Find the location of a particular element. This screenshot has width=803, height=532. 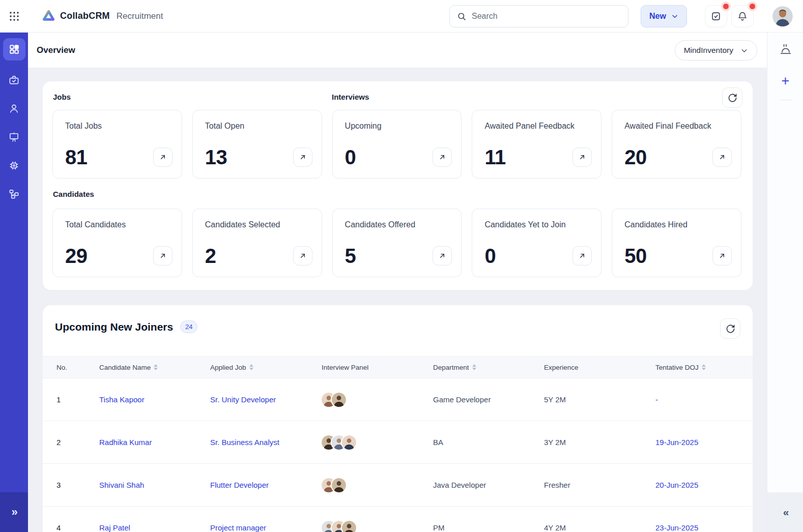

row-number: 1 is located at coordinates (78, 400).